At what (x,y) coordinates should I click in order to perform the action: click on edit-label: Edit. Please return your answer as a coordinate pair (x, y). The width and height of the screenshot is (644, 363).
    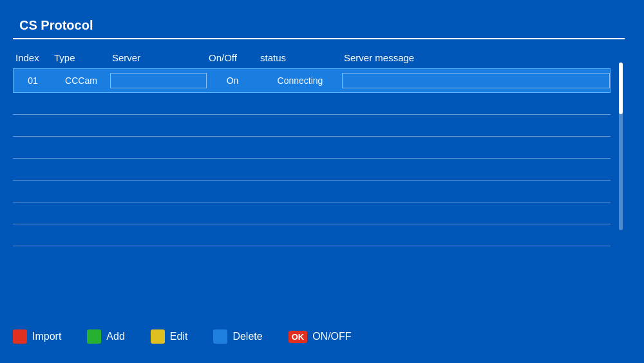
    Looking at the image, I should click on (179, 337).